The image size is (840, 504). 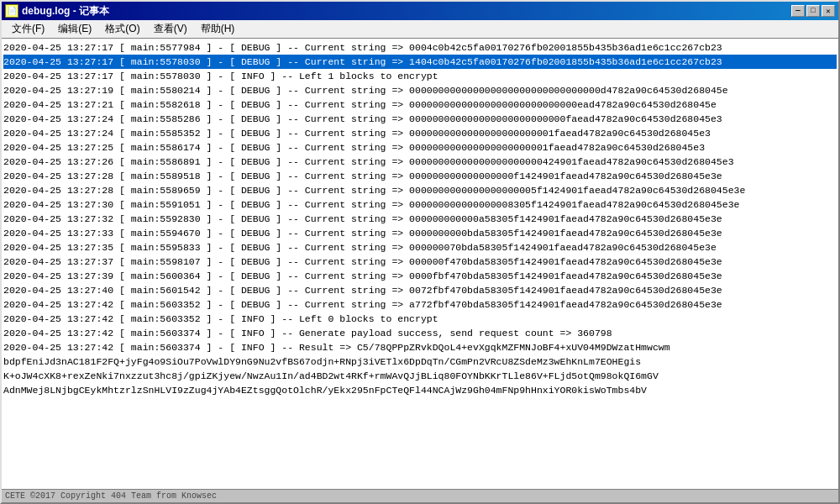 What do you see at coordinates (813, 11) in the screenshot?
I see `title-buttons: — □ ✕` at bounding box center [813, 11].